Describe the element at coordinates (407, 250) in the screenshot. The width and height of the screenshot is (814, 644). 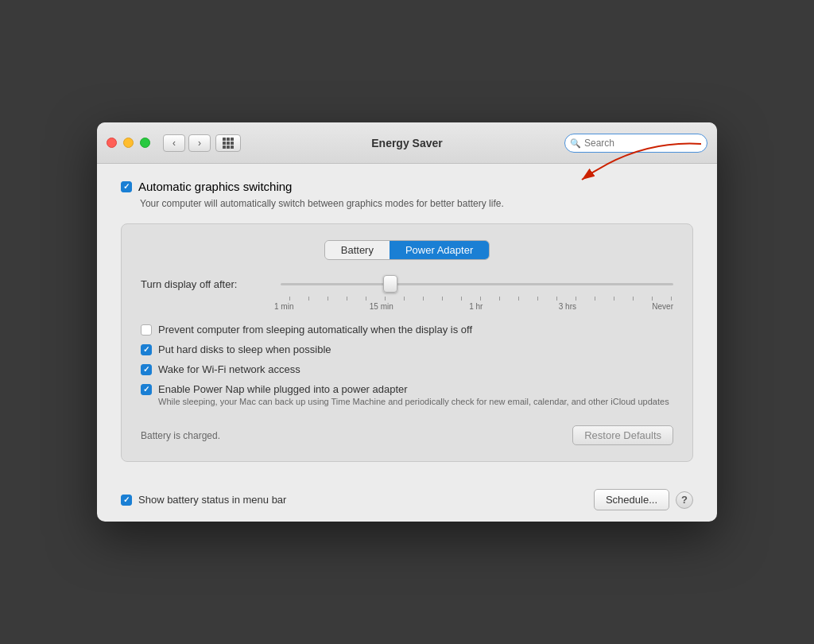
I see `tab-bar: Battery Power Adapter` at that location.